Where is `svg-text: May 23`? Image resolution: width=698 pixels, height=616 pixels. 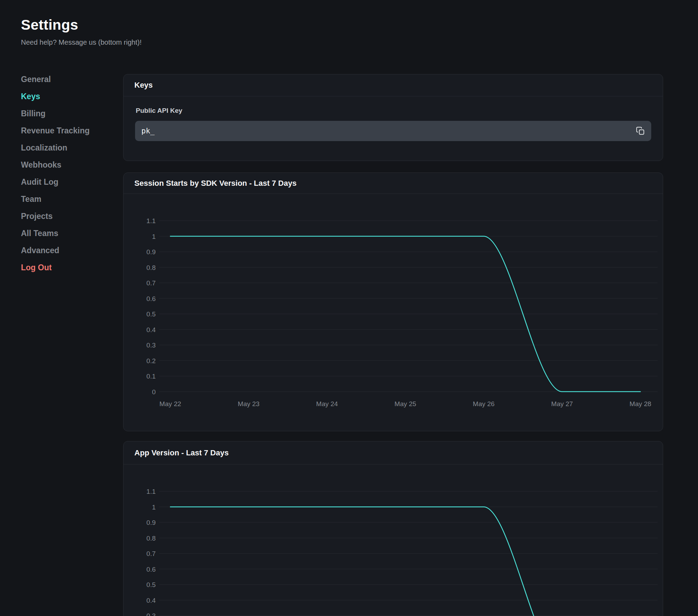
svg-text: May 23 is located at coordinates (248, 404).